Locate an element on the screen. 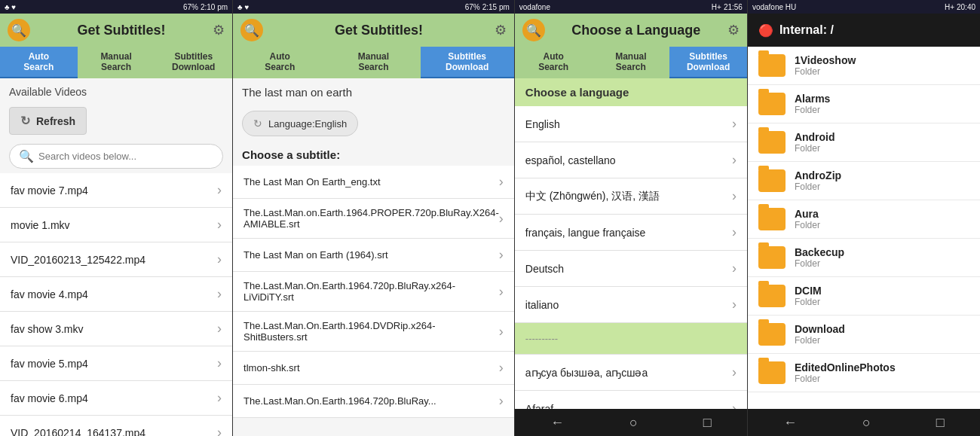 The height and width of the screenshot is (436, 980). tab-subtitles-download-3: SubtitlesDownload is located at coordinates (709, 63).